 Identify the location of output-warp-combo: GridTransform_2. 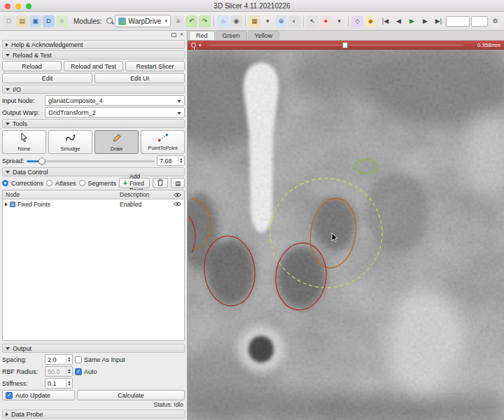
(115, 112).